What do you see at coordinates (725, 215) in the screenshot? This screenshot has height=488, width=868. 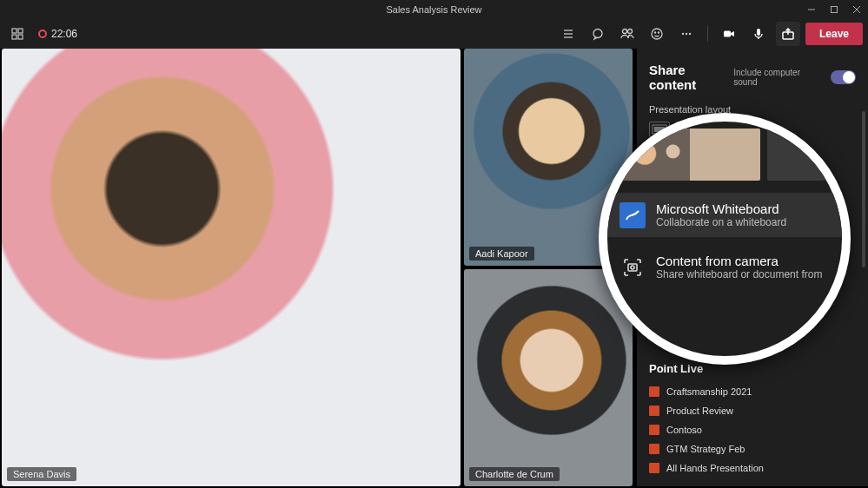 I see `share-option-whiteboard: Microsoft Whiteboard Collaborate on a wh…` at bounding box center [725, 215].